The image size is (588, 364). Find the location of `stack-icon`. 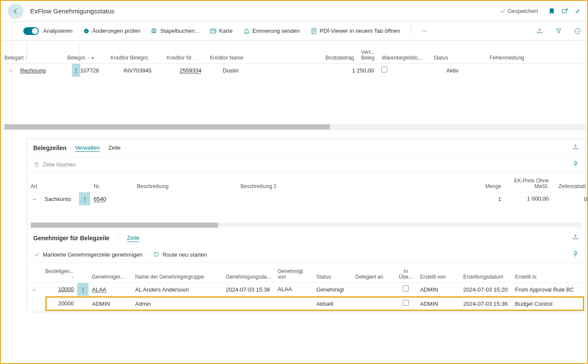

stack-icon is located at coordinates (154, 31).